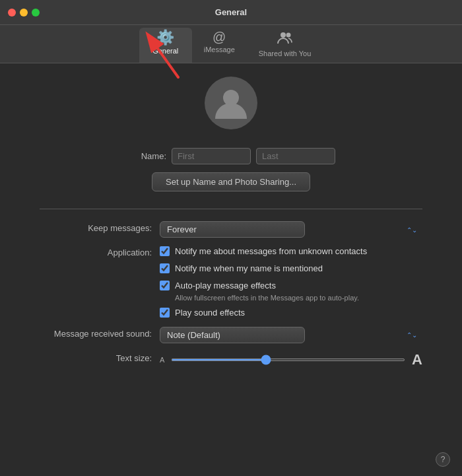  What do you see at coordinates (291, 335) in the screenshot?
I see `message-sound-control: Note (Default) Bamboo Chord Glass Horn N…` at bounding box center [291, 335].